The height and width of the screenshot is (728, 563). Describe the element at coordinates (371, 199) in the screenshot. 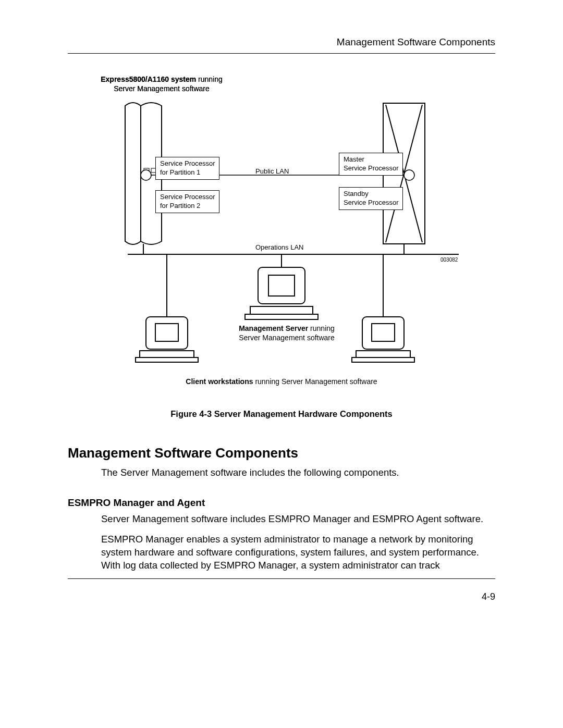

I see `standby-service-processor-box: StandbyService Processor` at that location.